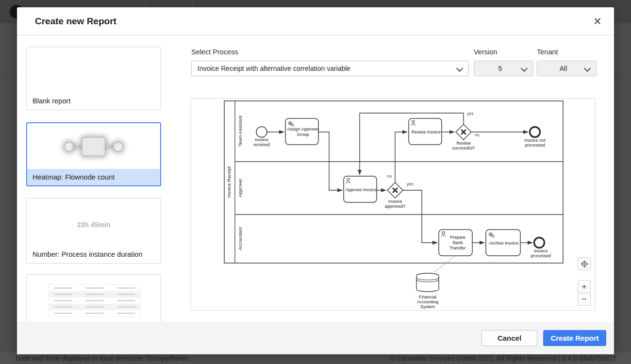 This screenshot has height=364, width=631. What do you see at coordinates (102, 358) in the screenshot?
I see `timezone-note: Date and Time displayed in local timezon…` at bounding box center [102, 358].